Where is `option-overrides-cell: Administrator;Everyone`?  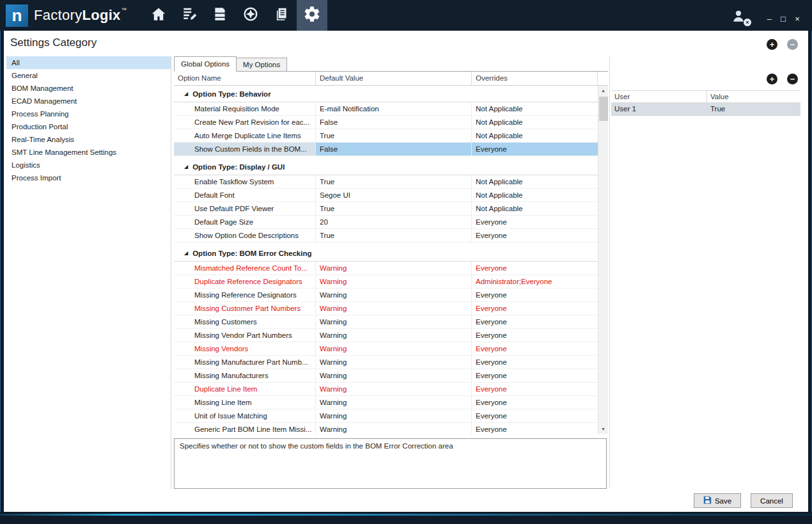 option-overrides-cell: Administrator;Everyone is located at coordinates (535, 282).